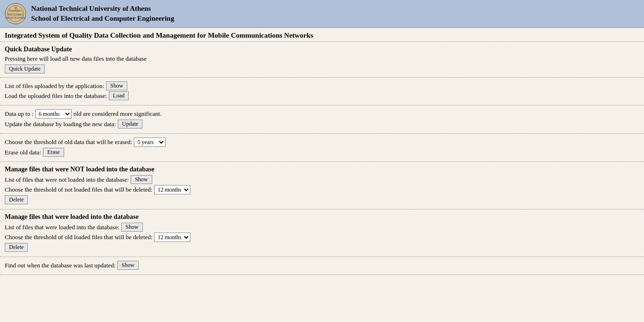 The width and height of the screenshot is (644, 322). Describe the element at coordinates (16, 200) in the screenshot. I see `delete-not-loaded-button: Delete` at that location.